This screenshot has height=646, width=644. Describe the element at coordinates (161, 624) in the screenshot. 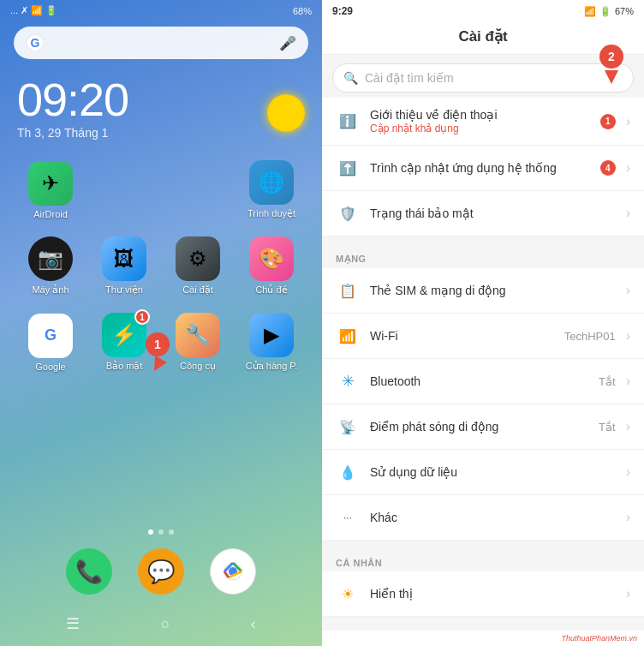

I see `nav-bar: ☰ ○ ‹` at that location.